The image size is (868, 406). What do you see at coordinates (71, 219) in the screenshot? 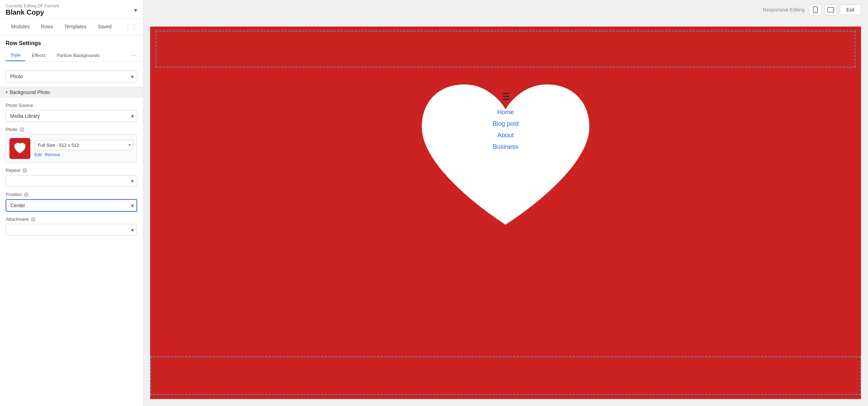
I see `attachment-label: Attachment i` at bounding box center [71, 219].